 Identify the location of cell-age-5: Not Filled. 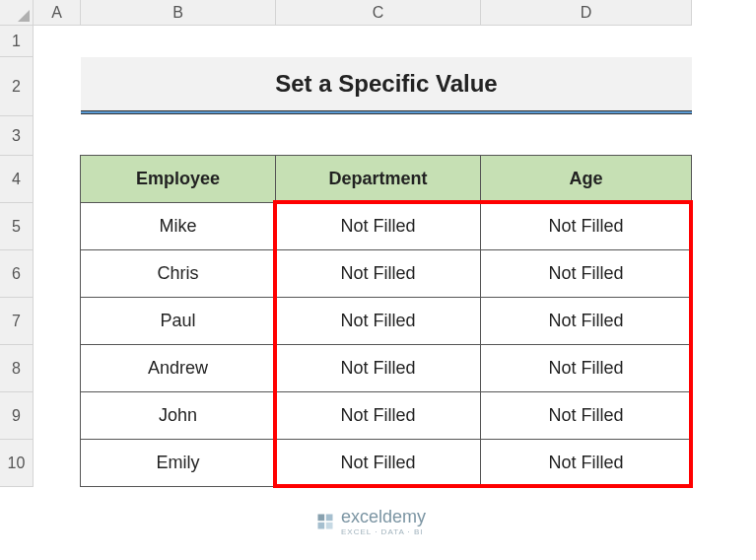
(585, 416).